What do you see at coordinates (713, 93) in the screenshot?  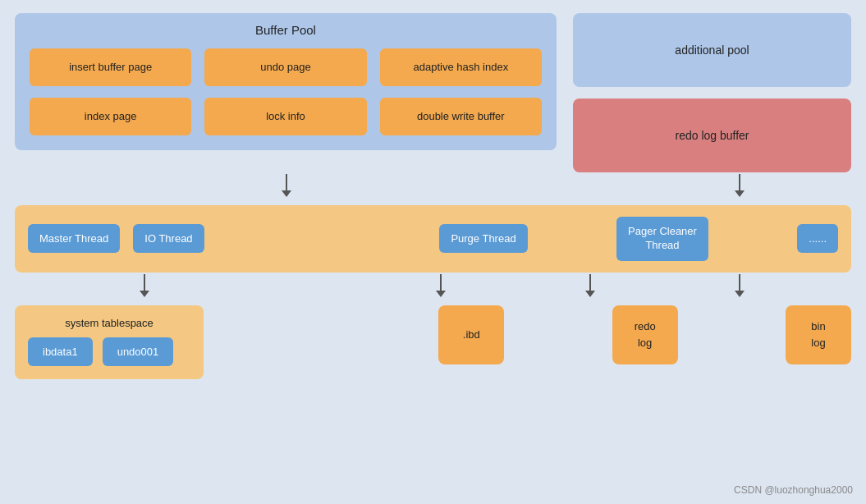 I see `right-column: additional pool redo log buffer` at bounding box center [713, 93].